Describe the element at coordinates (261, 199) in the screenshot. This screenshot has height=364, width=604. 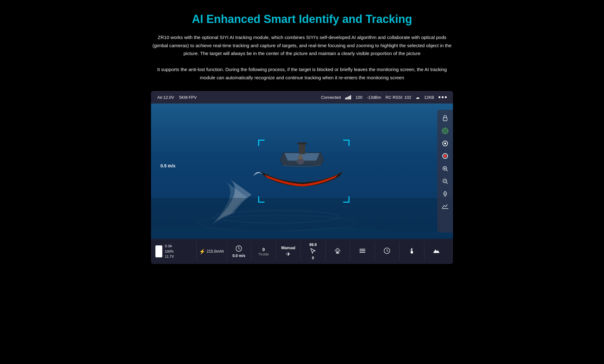
I see `tracking-corner-bl` at that location.